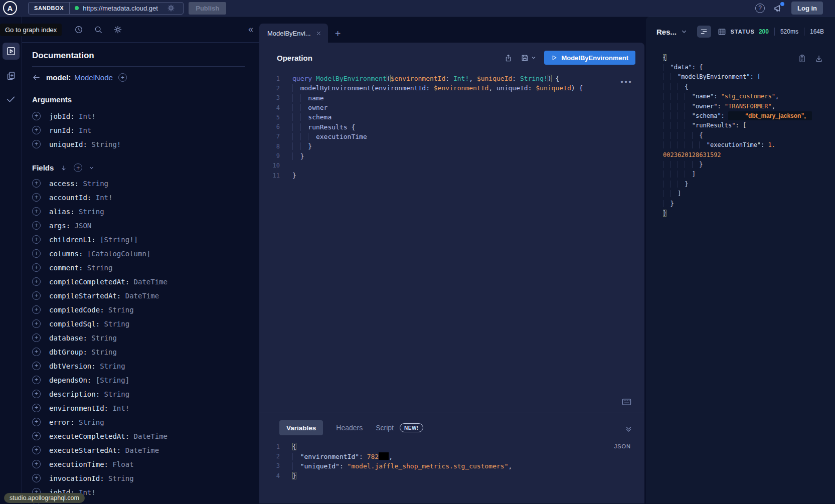 This screenshot has height=504, width=835. What do you see at coordinates (110, 380) in the screenshot?
I see `field-type: [String]` at bounding box center [110, 380].